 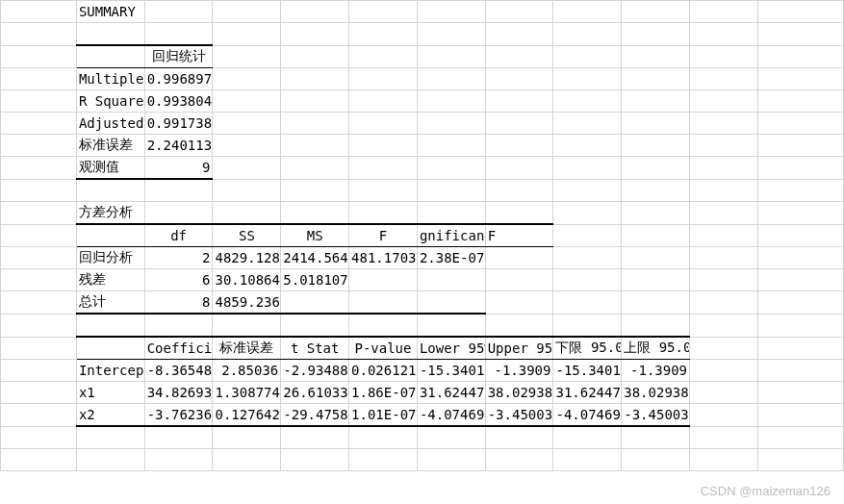 What do you see at coordinates (110, 102) in the screenshot?
I see `r-square-label: R Square` at bounding box center [110, 102].